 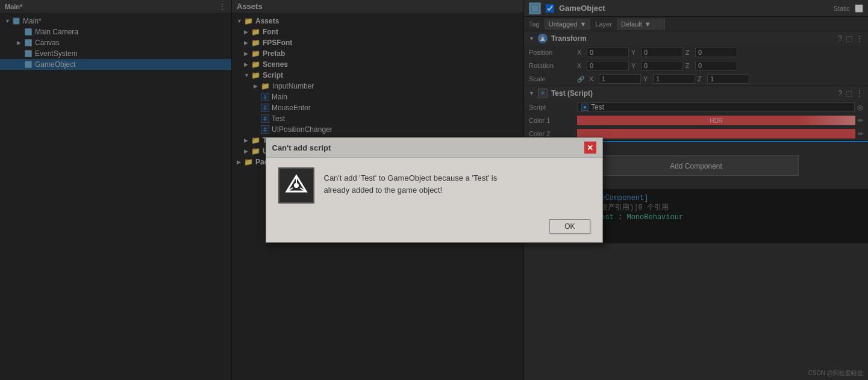 I want to click on modal-title-bar: Can't add script ✕, so click(x=434, y=148).